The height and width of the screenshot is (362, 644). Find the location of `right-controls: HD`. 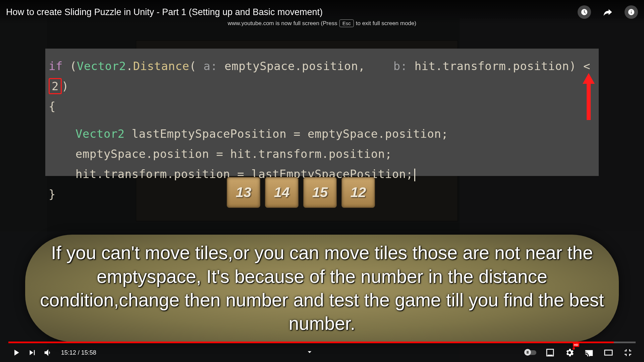

right-controls: HD is located at coordinates (579, 353).